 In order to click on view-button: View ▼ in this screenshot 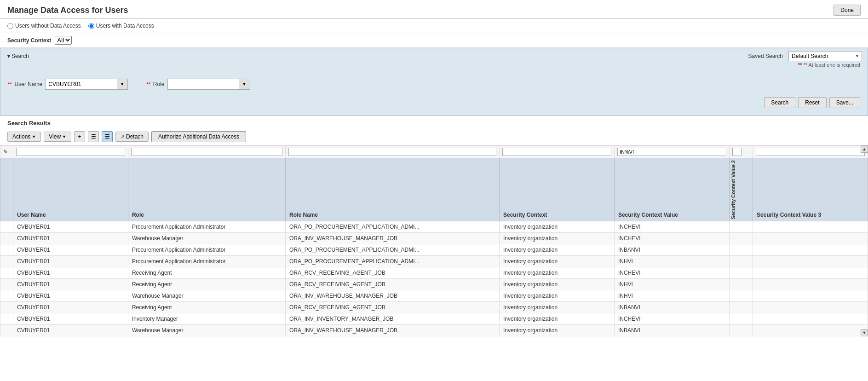, I will do `click(57, 137)`.